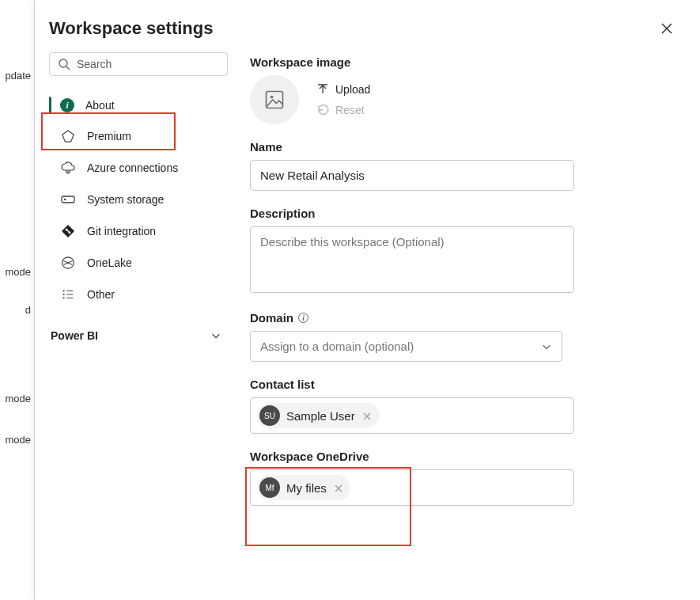  Describe the element at coordinates (122, 231) in the screenshot. I see `nav-label: Git integration` at that location.